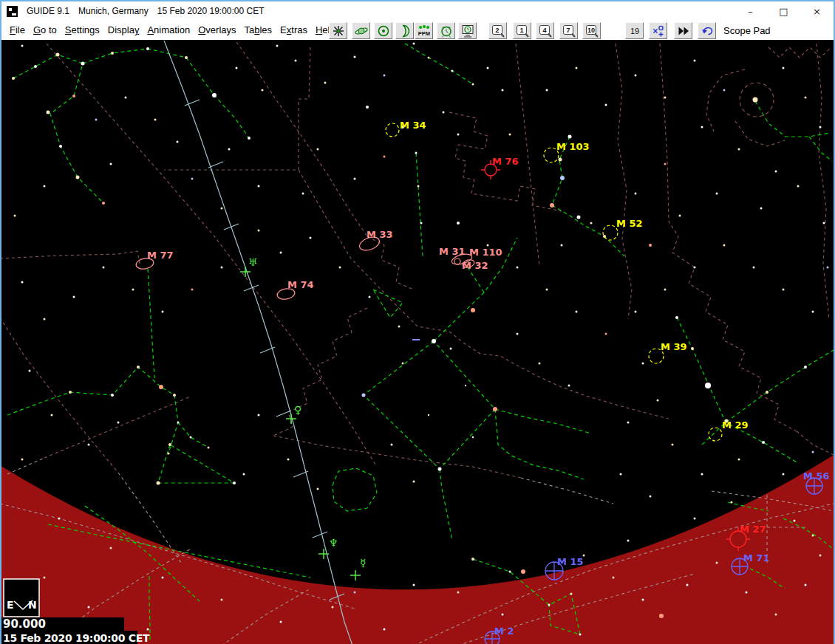 The width and height of the screenshot is (835, 644). Describe the element at coordinates (45, 30) in the screenshot. I see `menu-goto: Go to` at that location.